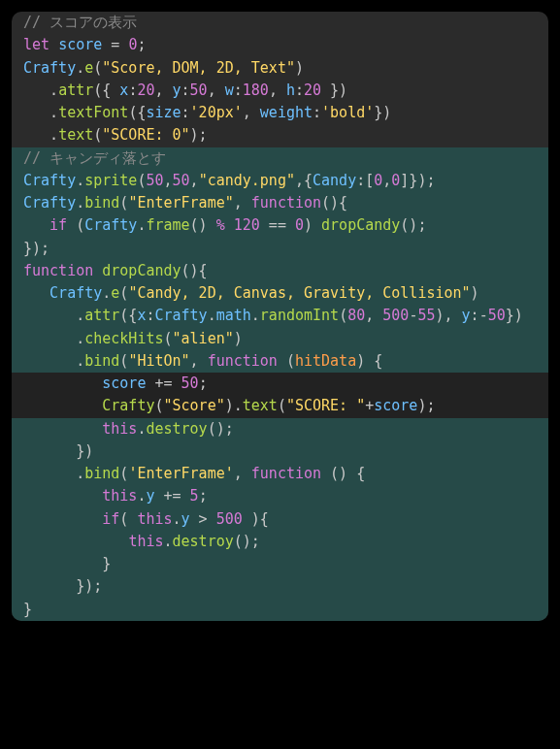 The height and width of the screenshot is (749, 560). Describe the element at coordinates (280, 159) in the screenshot. I see `code-line-highlighted: // キャンディ落とす` at that location.